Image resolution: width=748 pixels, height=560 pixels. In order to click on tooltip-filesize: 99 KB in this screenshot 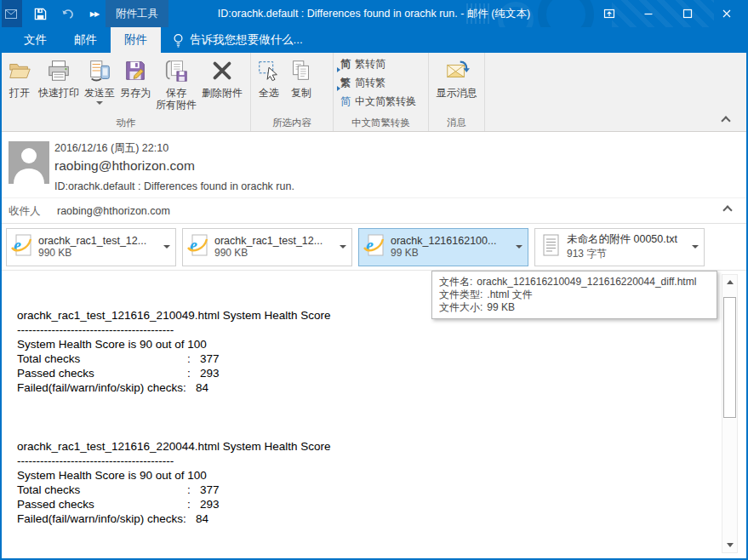, I will do `click(500, 307)`.